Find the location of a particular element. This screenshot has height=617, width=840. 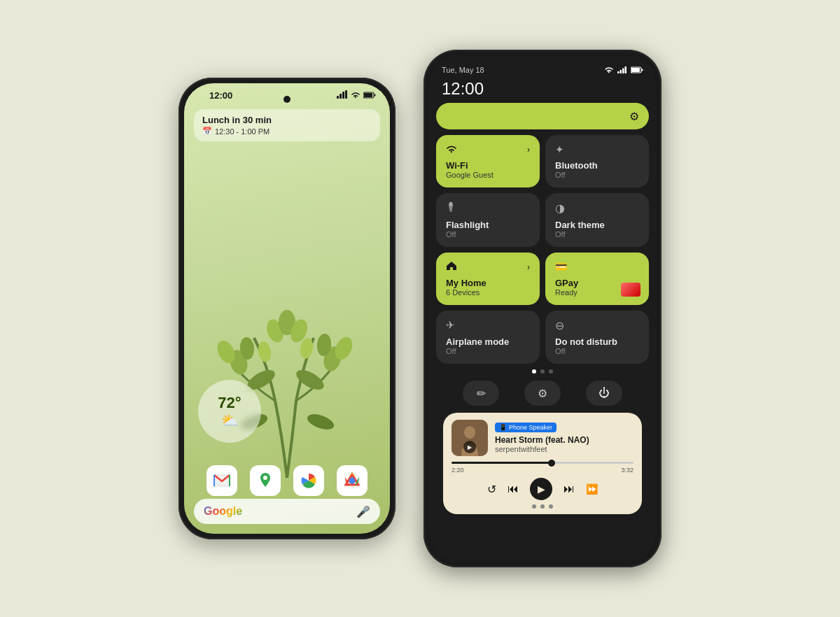

bluetooth-tile-icon: ✦ is located at coordinates (560, 150).